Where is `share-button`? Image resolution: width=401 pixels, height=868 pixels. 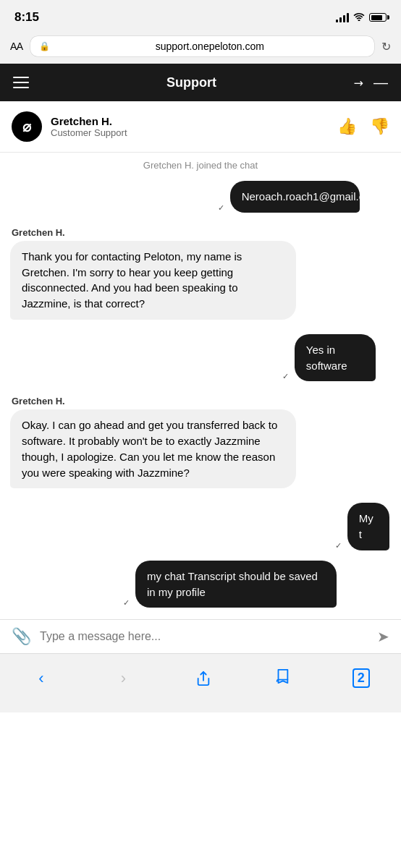 share-button is located at coordinates (203, 678).